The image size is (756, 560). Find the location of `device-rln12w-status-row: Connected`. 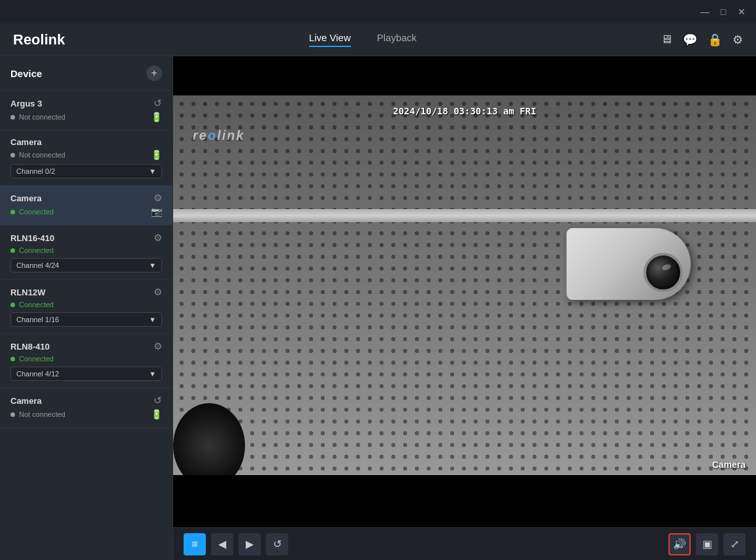

device-rln12w-status-row: Connected is located at coordinates (86, 305).